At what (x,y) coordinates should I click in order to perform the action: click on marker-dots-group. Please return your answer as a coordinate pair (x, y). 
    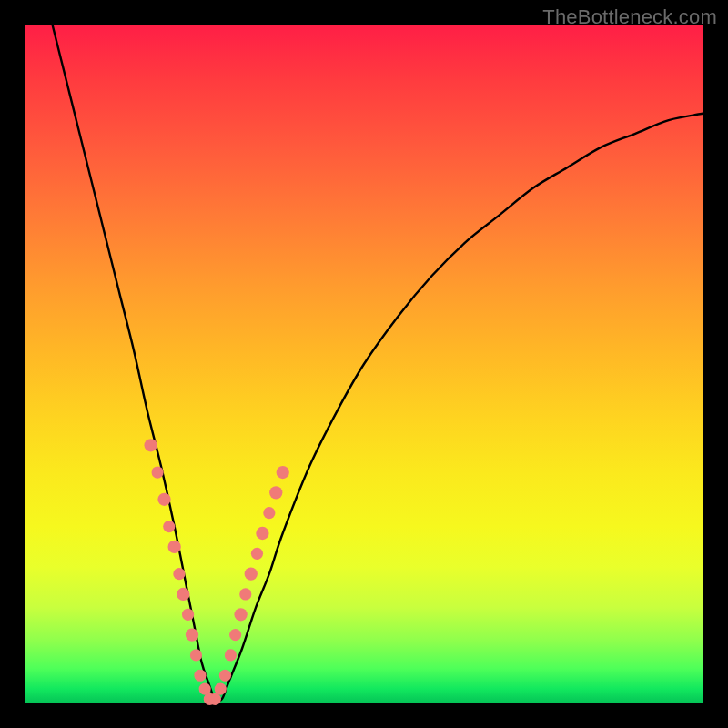
    Looking at the image, I should click on (217, 571).